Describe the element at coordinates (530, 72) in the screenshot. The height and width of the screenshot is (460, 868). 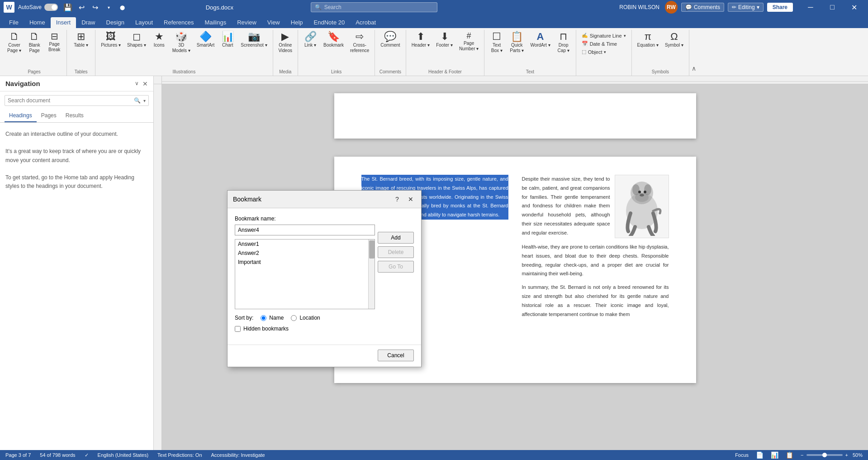
I see `text-group-label: Text` at that location.